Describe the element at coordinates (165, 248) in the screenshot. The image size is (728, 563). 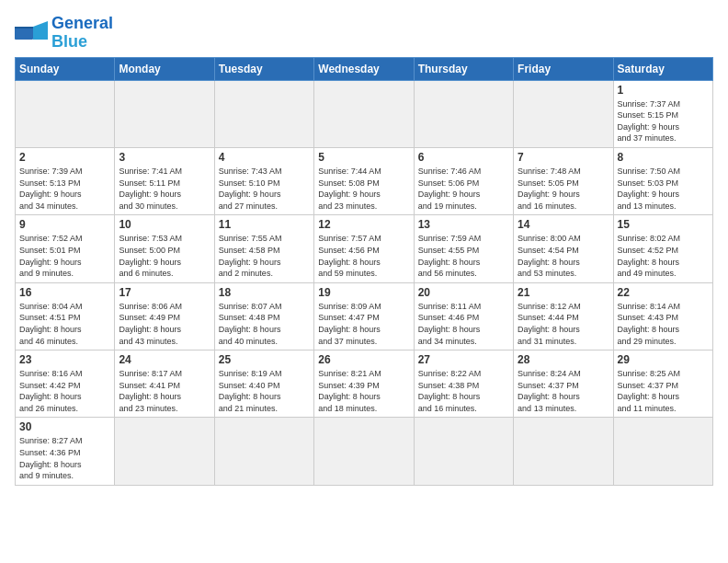
I see `day-cell: 10Sunrise: 7:53 AM Sunset: 5:00 PM Dayli…` at that location.